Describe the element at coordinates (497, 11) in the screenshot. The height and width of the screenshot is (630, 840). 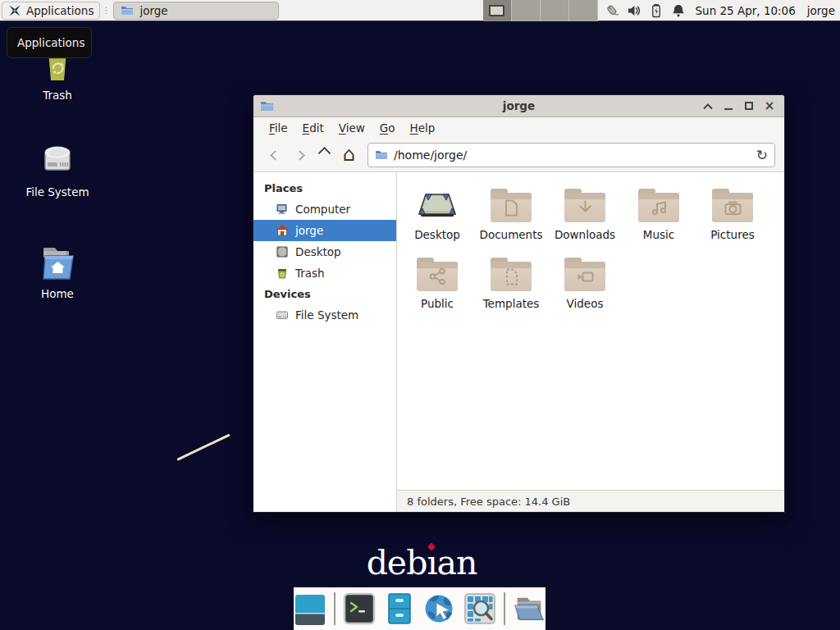
I see `workspace-window-thumb` at that location.